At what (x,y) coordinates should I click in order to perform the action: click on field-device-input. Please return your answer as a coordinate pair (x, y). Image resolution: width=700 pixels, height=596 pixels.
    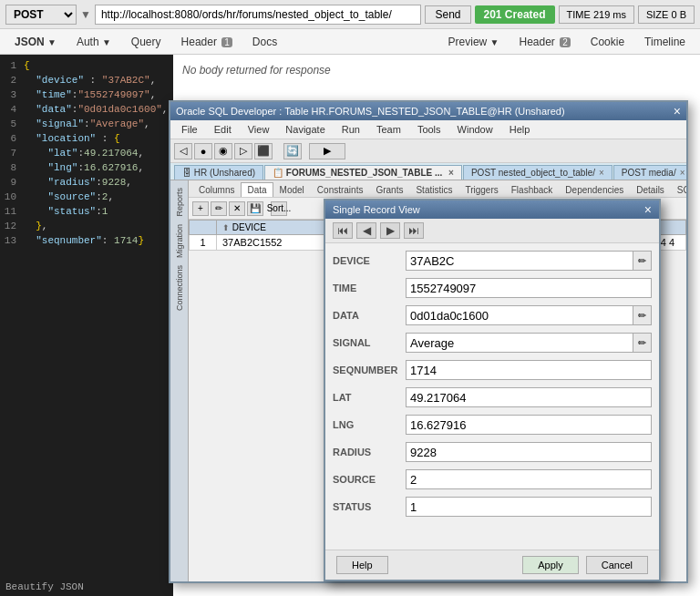
    Looking at the image, I should click on (520, 261).